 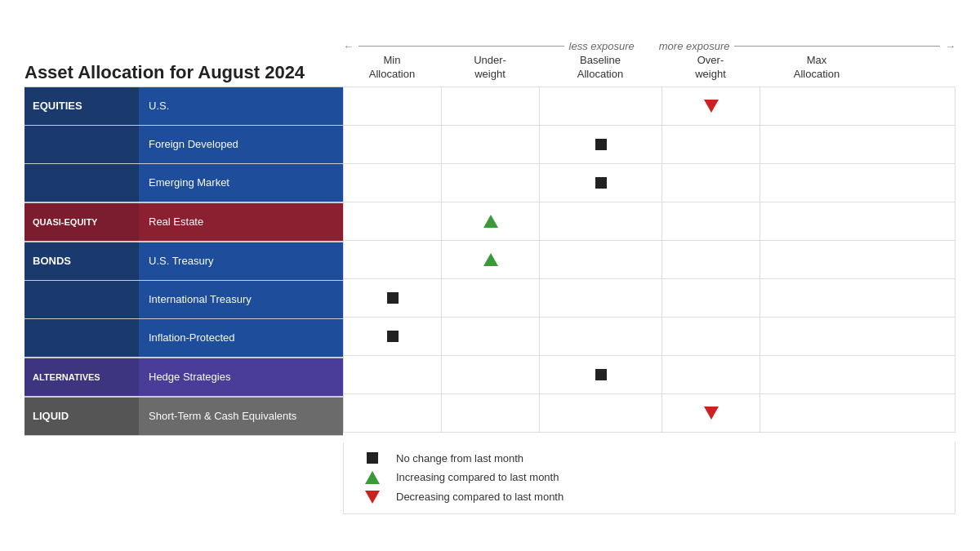 I want to click on grid-row-realestate, so click(x=649, y=220).